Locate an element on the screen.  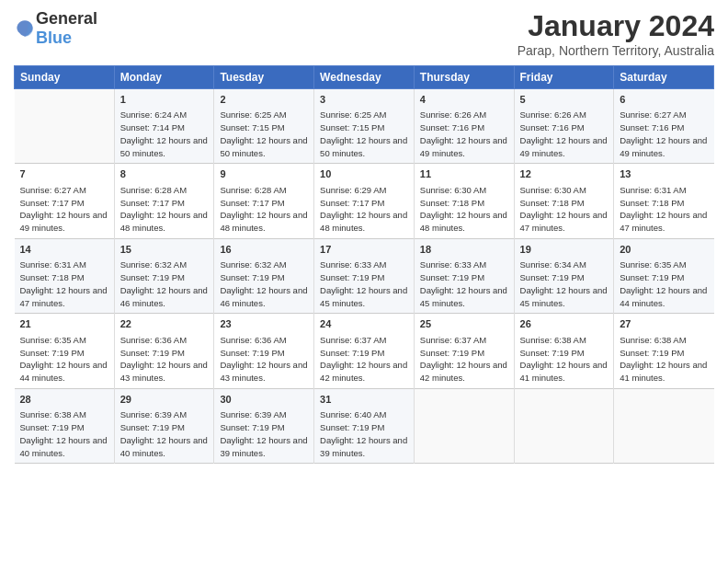
cell-w5-d5 is located at coordinates (463, 425).